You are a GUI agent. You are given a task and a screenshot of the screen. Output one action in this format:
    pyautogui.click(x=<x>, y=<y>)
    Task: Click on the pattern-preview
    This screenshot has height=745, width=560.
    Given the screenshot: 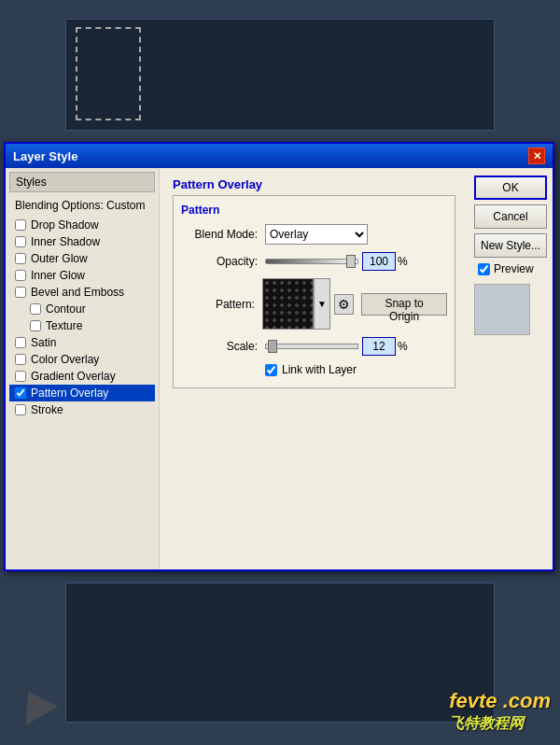 What is the action you would take?
    pyautogui.click(x=287, y=304)
    